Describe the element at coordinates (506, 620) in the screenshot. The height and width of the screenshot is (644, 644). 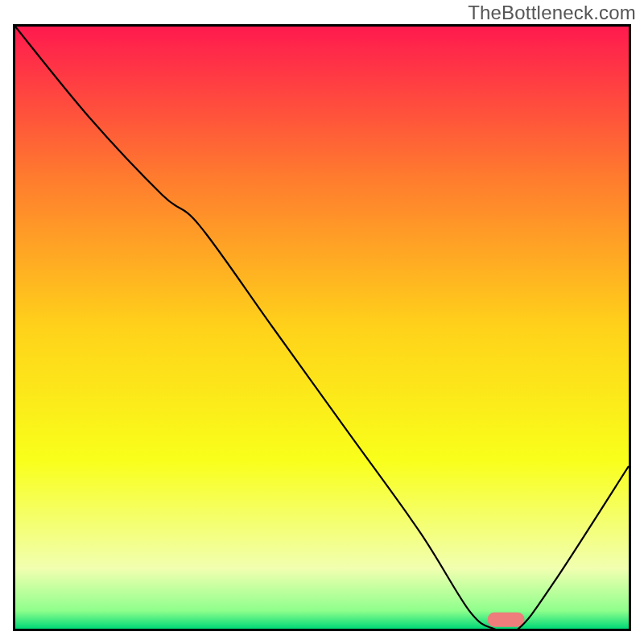
I see `optimal-range-marker` at that location.